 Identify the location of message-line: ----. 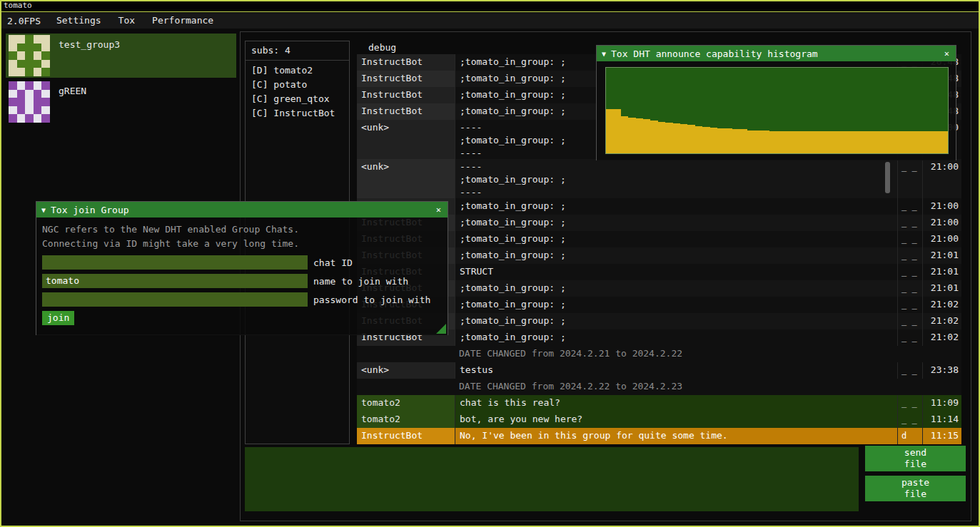
(678, 167).